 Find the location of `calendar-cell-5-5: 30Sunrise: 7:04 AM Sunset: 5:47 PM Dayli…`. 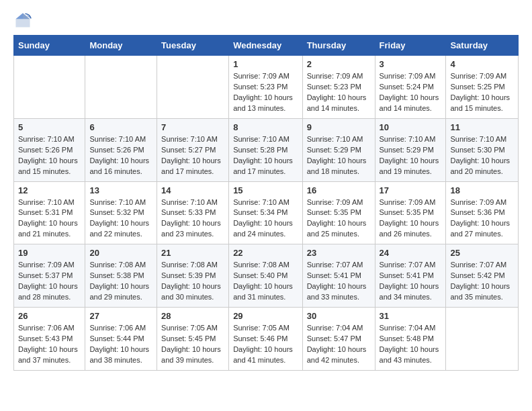

calendar-cell-5-5: 30Sunrise: 7:04 AM Sunset: 5:47 PM Dayli… is located at coordinates (339, 339).